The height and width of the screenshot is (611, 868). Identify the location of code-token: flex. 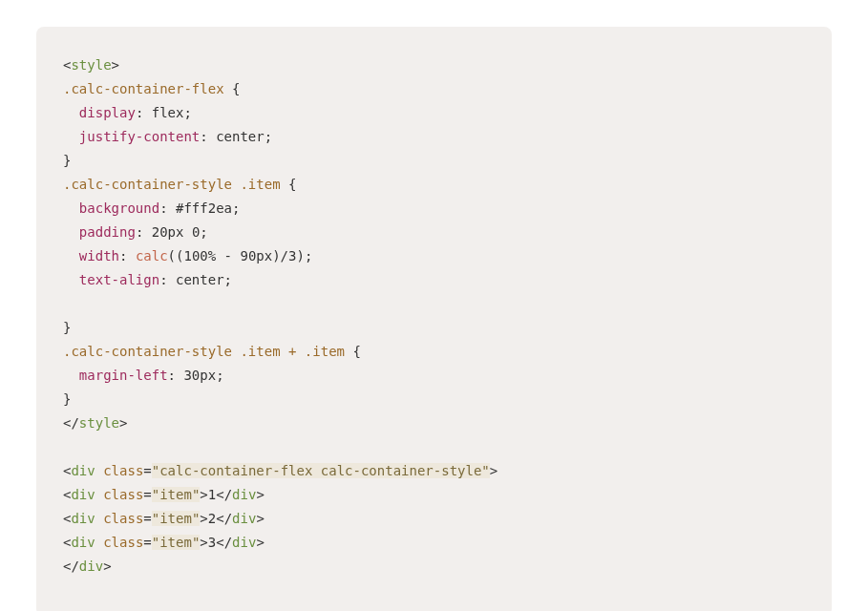
(168, 113).